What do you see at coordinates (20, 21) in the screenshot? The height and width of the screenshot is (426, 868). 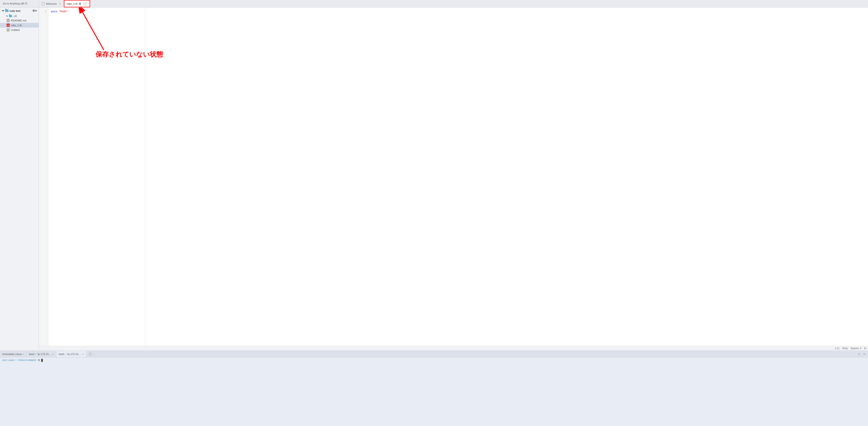 I see `sidebar-item-readme: md README.md` at bounding box center [20, 21].